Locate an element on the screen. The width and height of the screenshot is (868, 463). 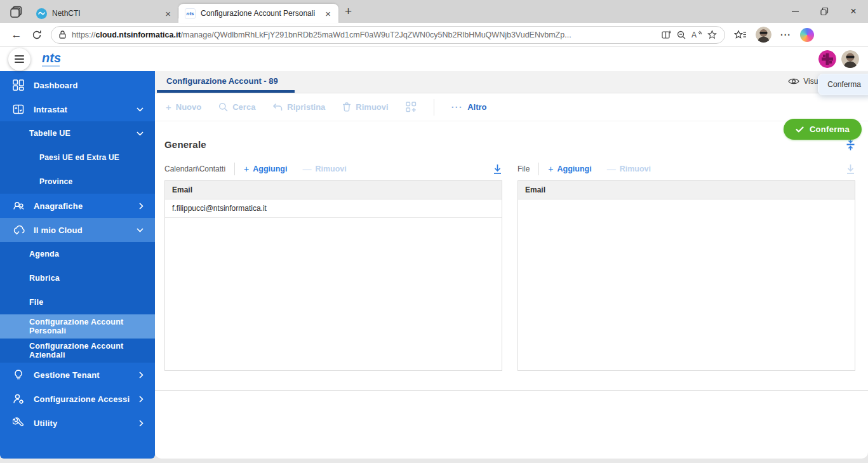
lock-icon is located at coordinates (62, 34).